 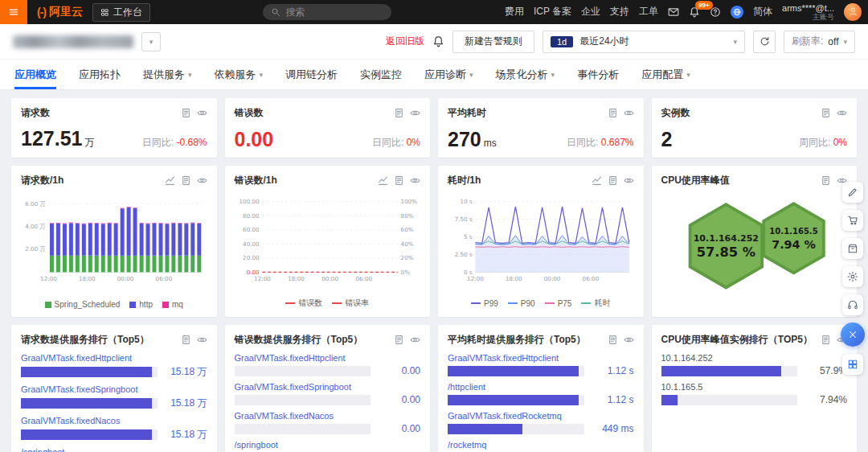 I want to click on workbench-button: 工作台, so click(x=121, y=13).